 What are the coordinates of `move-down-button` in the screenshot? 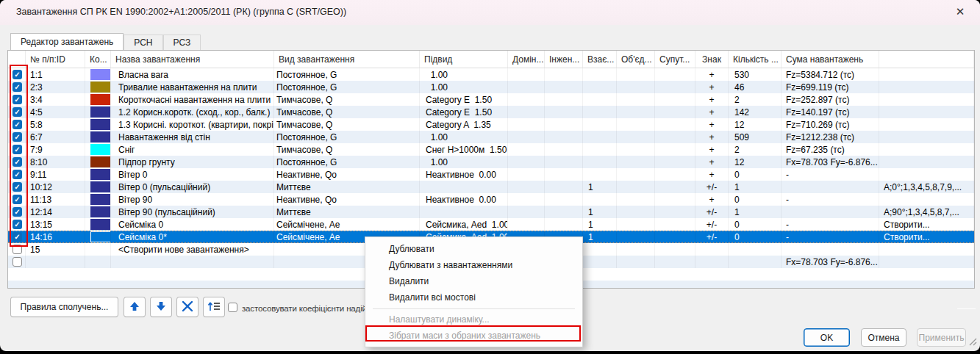 It's located at (161, 307).